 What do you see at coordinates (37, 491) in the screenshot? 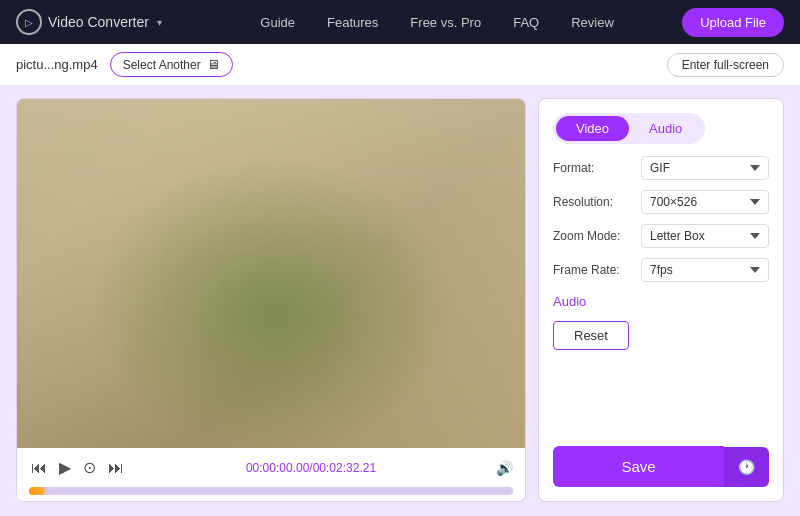
I see `progress-fill` at bounding box center [37, 491].